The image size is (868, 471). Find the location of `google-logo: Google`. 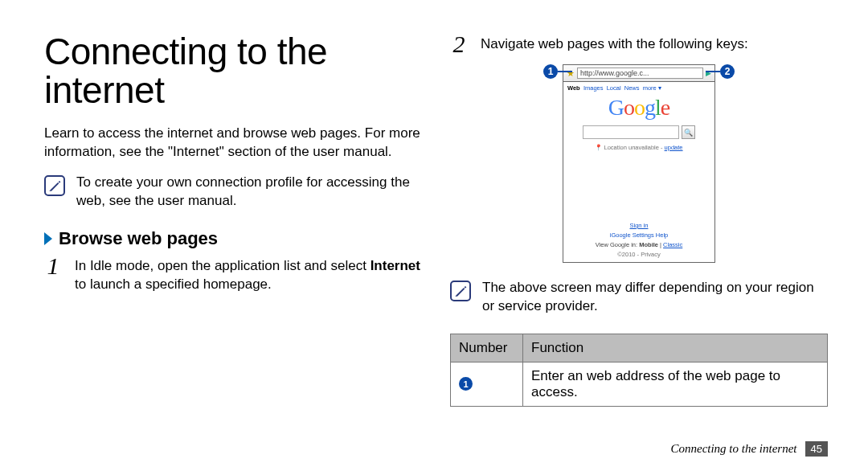

google-logo: Google is located at coordinates (639, 108).